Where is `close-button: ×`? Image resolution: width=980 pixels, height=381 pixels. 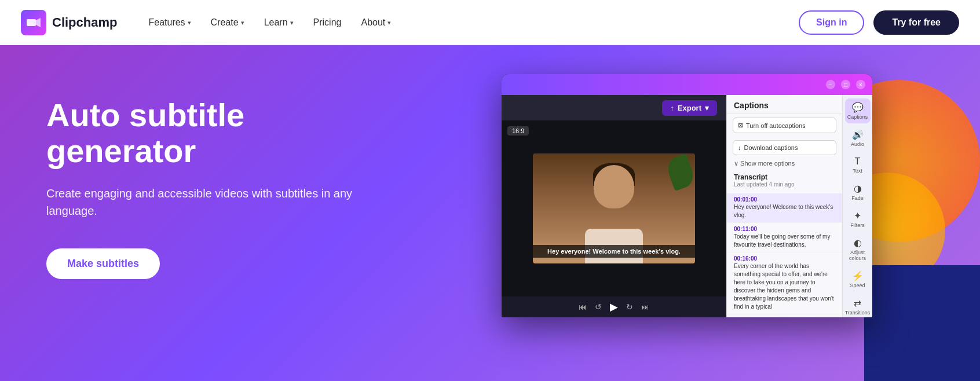 close-button: × is located at coordinates (861, 85).